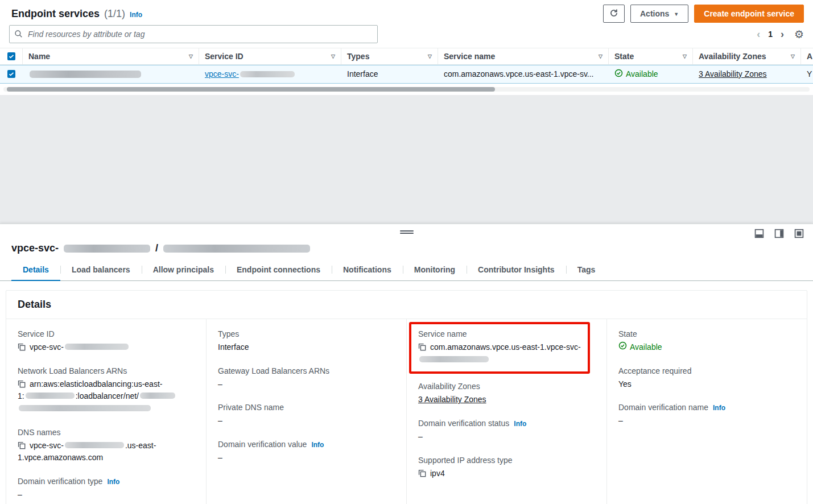  What do you see at coordinates (676, 14) in the screenshot?
I see `chevron-down-icon: ▼` at bounding box center [676, 14].